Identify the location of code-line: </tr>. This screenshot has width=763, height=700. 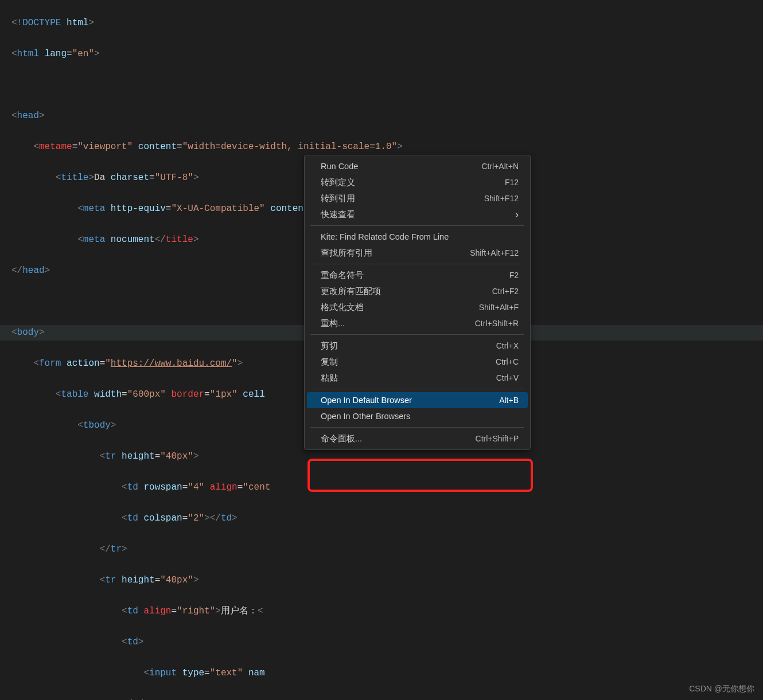
(387, 549).